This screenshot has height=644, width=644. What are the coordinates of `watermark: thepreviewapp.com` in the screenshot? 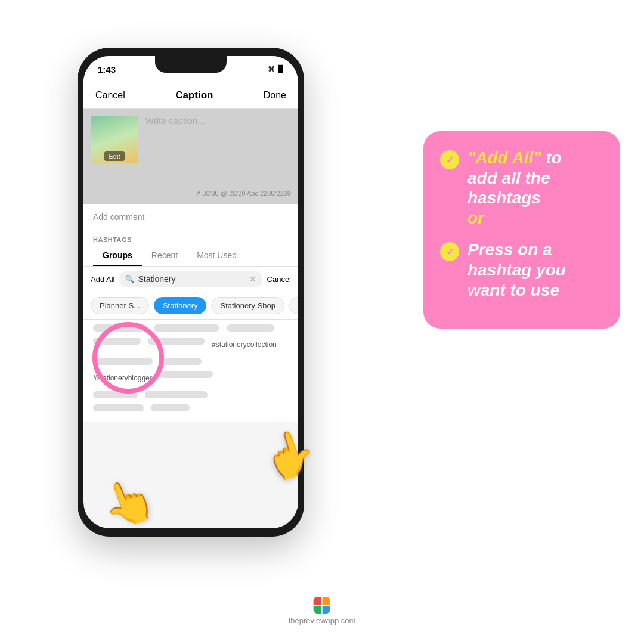 It's located at (322, 611).